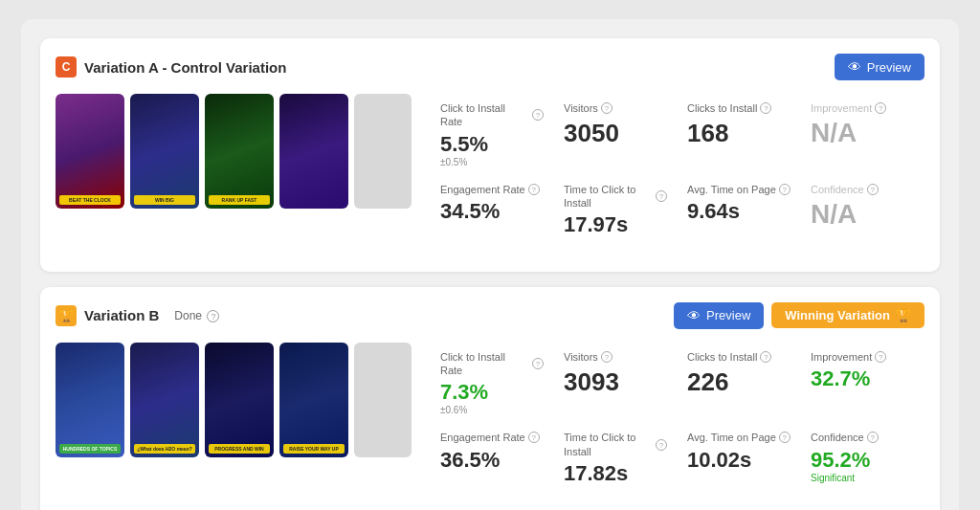 The image size is (980, 510). I want to click on stat-value-b-6: 10.02s, so click(739, 460).